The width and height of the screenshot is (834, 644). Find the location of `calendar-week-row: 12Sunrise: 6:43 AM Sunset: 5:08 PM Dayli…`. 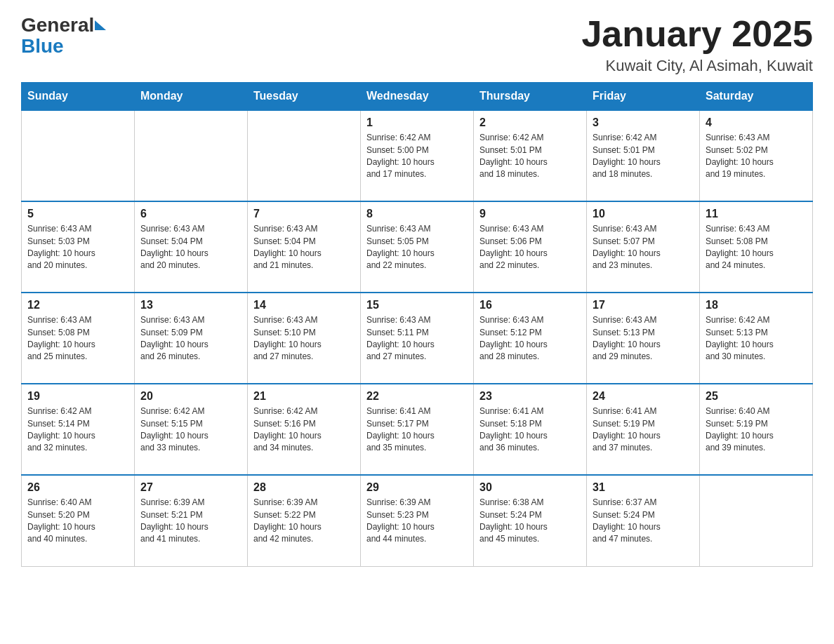

calendar-week-row: 12Sunrise: 6:43 AM Sunset: 5:08 PM Dayli… is located at coordinates (417, 338).